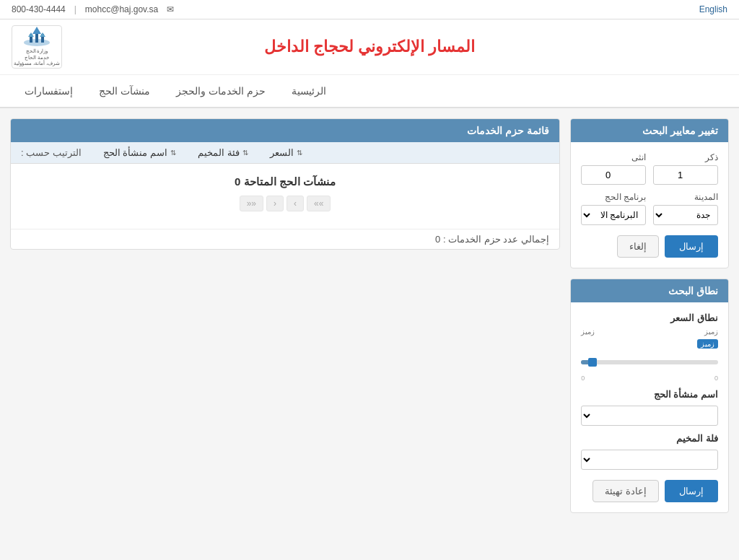 This screenshot has height=560, width=739. I want to click on empty-title: منشآت الحج المتاحة 0, so click(285, 182).